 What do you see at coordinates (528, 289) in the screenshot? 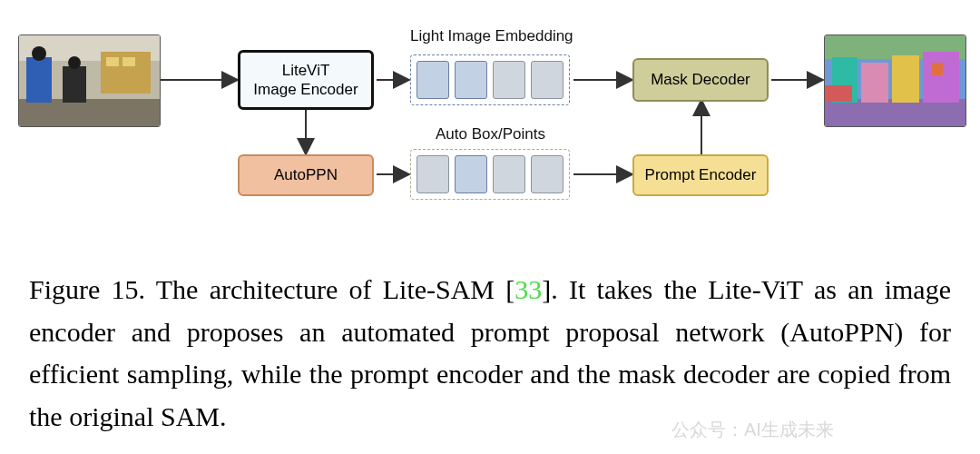
I see `citation-ref: 33` at bounding box center [528, 289].